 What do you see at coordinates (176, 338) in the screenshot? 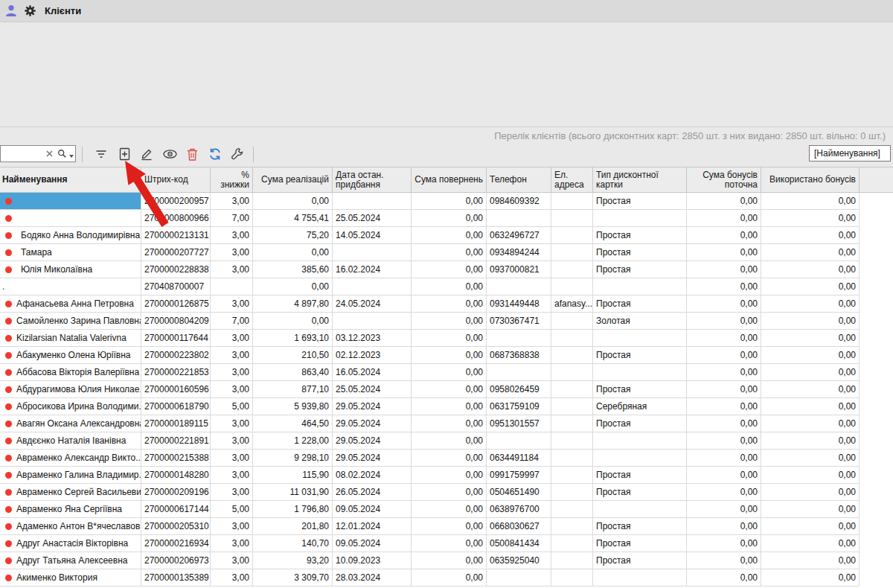
I see `cell-barcode: 2700000117644` at bounding box center [176, 338].